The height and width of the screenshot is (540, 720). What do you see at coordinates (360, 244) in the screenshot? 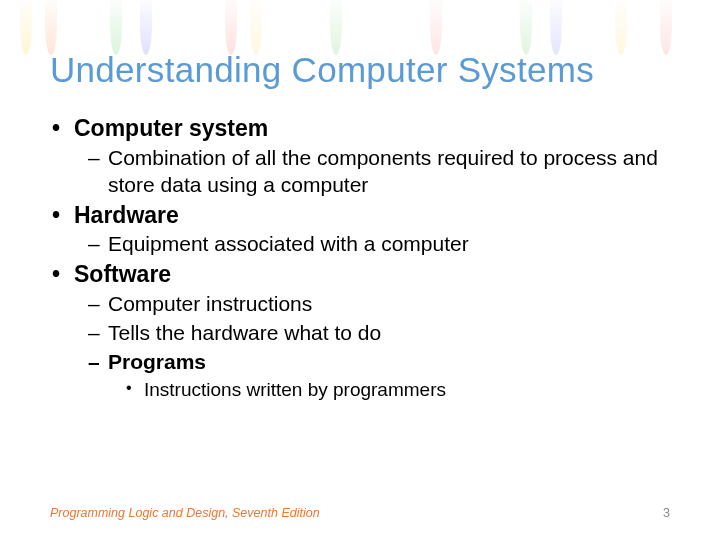
I see `bullet-level-1: Equipment associated with a computer` at bounding box center [360, 244].